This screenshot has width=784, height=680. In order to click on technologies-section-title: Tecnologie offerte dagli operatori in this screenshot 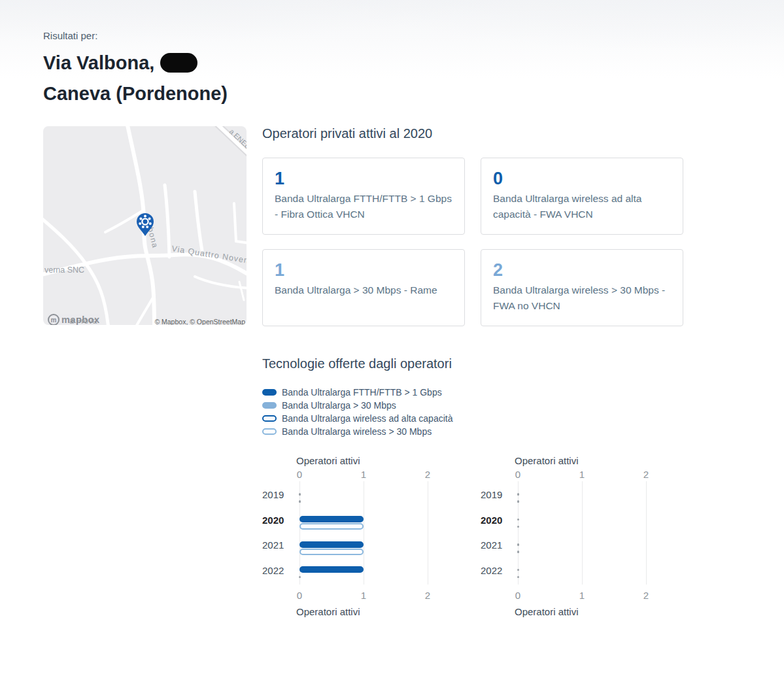, I will do `click(473, 364)`.